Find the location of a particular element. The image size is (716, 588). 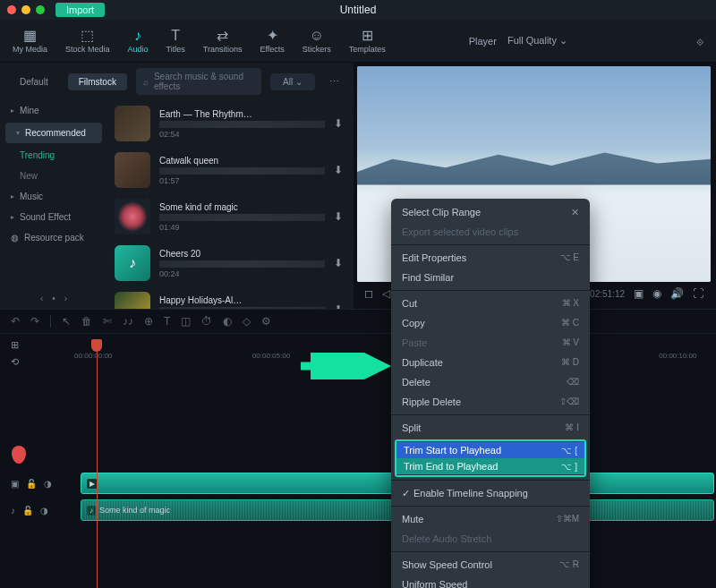

sidebar-item-mine: ▸Mine is located at coordinates (54, 111).